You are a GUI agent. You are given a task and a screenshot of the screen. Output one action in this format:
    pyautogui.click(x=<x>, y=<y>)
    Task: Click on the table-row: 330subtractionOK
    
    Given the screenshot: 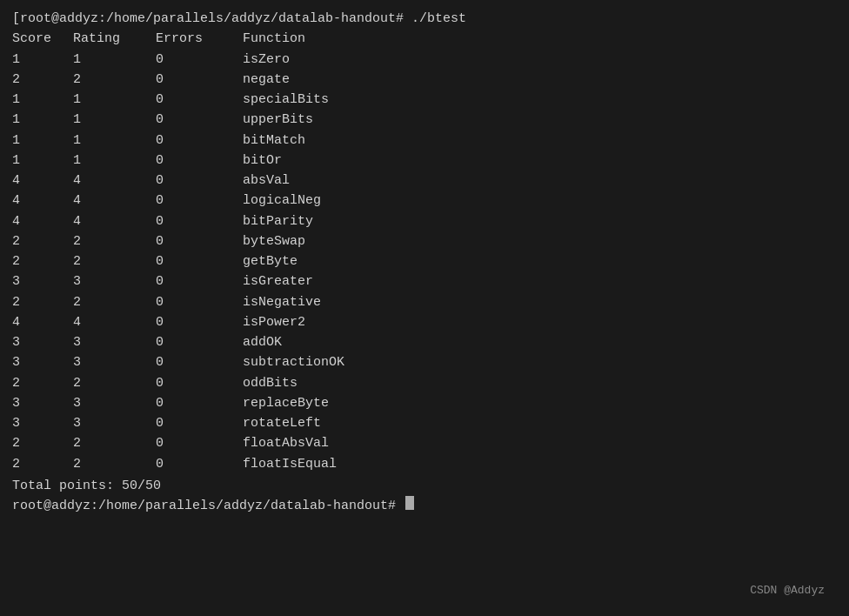 What is the action you would take?
    pyautogui.click(x=424, y=362)
    